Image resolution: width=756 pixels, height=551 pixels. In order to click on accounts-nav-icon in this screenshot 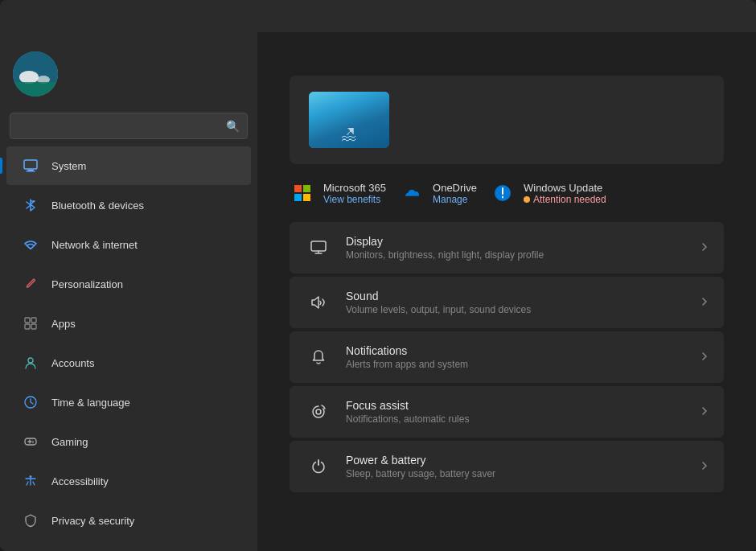, I will do `click(31, 363)`.